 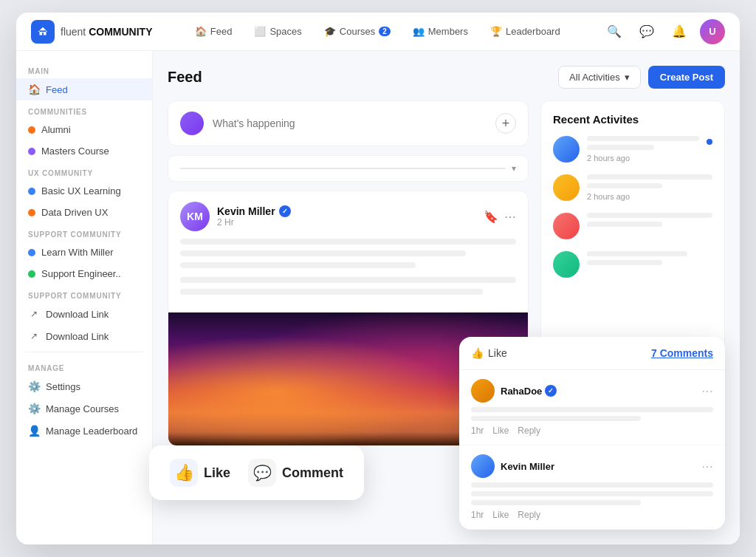 What do you see at coordinates (650, 197) in the screenshot?
I see `activity-time-2: 2 hours ago` at bounding box center [650, 197].